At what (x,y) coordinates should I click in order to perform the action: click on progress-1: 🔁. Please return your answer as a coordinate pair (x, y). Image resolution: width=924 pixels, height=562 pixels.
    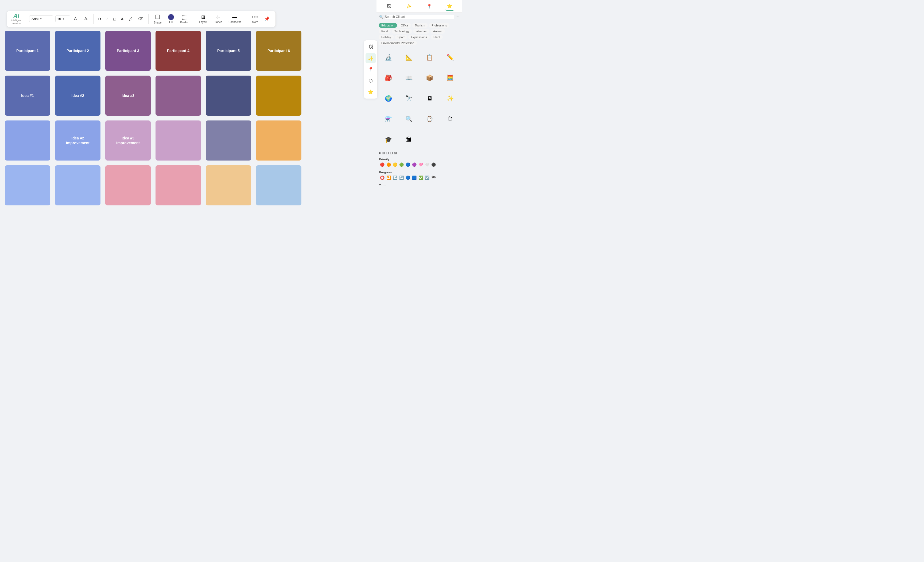
    Looking at the image, I should click on (388, 178).